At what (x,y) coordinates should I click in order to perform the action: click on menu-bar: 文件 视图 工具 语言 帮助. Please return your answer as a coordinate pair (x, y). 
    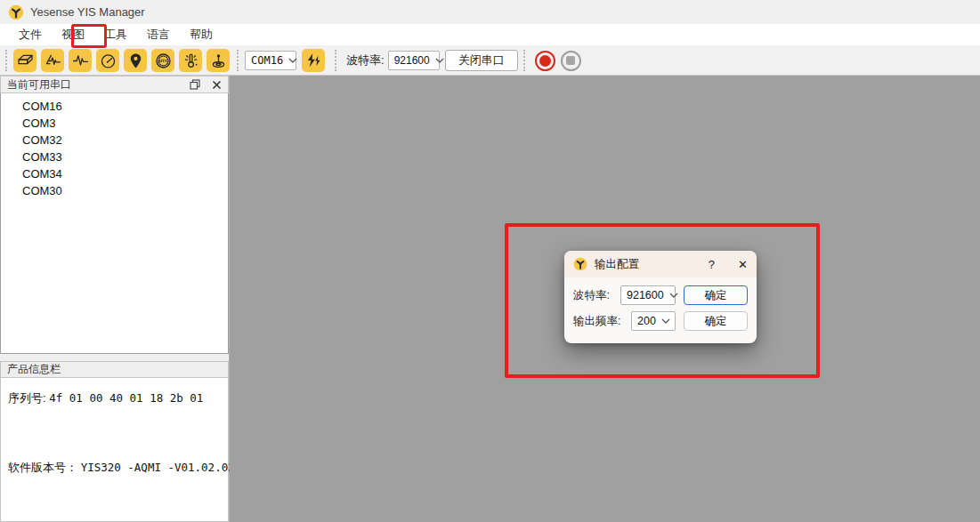
    Looking at the image, I should click on (490, 36).